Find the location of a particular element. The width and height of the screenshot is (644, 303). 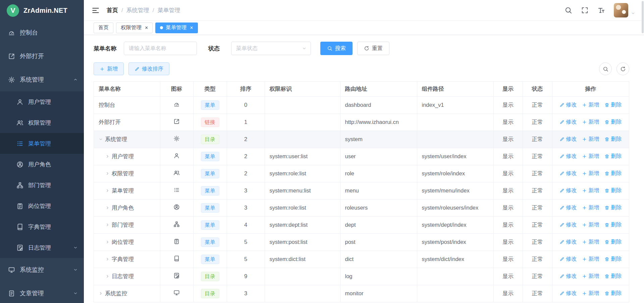

reset-button: 重置 is located at coordinates (373, 48).